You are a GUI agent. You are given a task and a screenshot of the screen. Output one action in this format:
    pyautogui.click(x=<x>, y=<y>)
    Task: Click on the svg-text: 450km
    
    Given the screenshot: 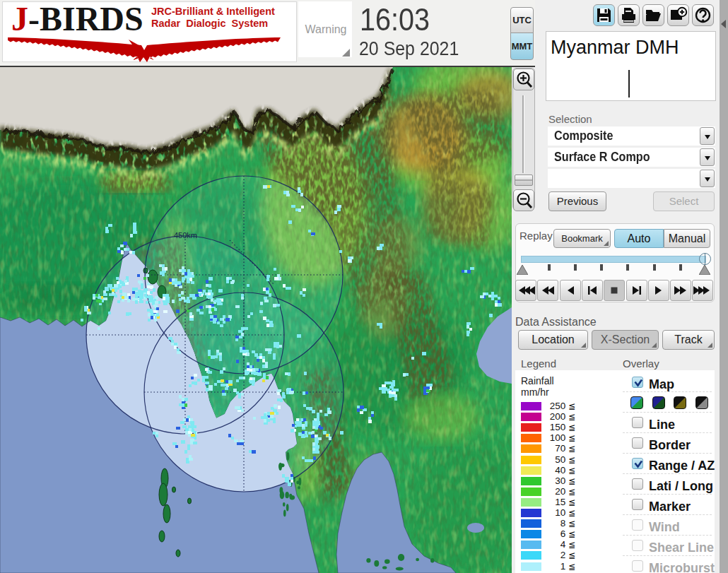 What is the action you would take?
    pyautogui.click(x=185, y=235)
    